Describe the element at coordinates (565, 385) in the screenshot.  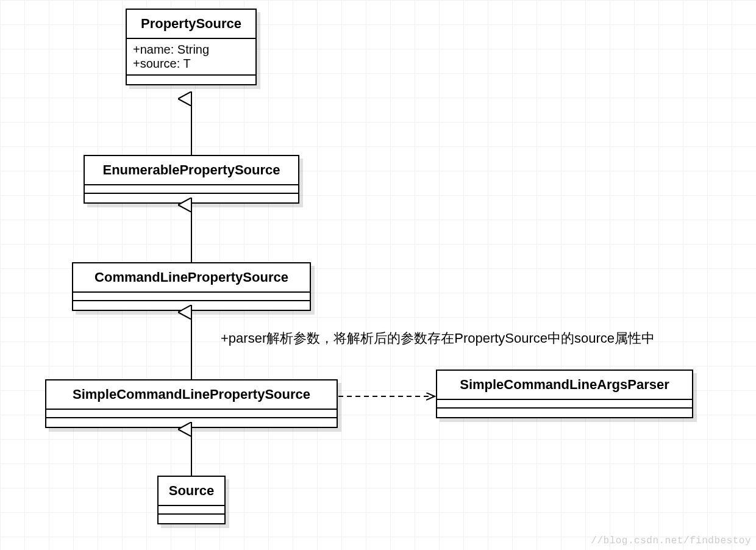
I see `class-title: SimpleCommandLineArgsParser` at that location.